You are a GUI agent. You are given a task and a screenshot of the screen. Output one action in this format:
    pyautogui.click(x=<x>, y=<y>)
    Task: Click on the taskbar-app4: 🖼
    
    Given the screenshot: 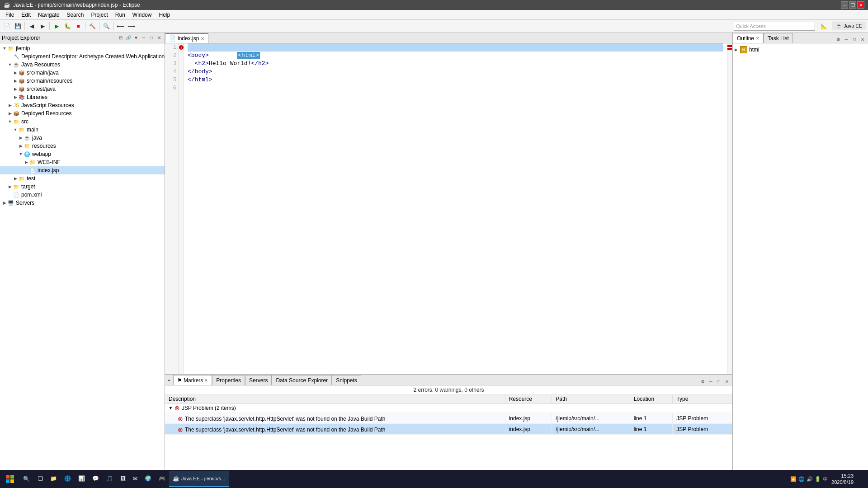 What is the action you would take?
    pyautogui.click(x=123, y=479)
    